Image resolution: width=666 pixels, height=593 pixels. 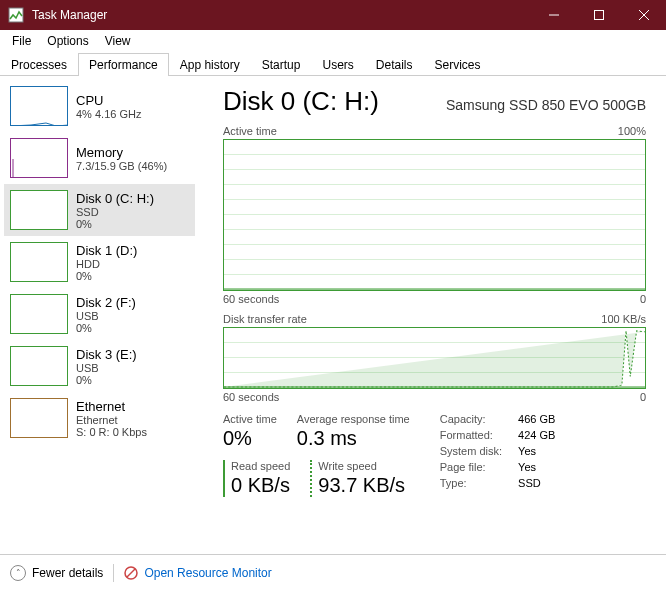 What do you see at coordinates (112, 406) in the screenshot?
I see `sidebar-item-label: Ethernet` at bounding box center [112, 406].